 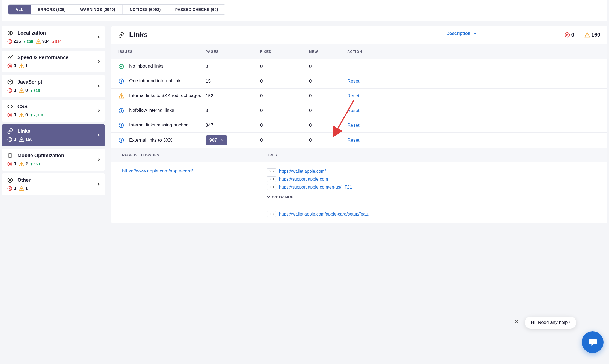 I want to click on sidebar-item-other: Other01, so click(x=53, y=184).